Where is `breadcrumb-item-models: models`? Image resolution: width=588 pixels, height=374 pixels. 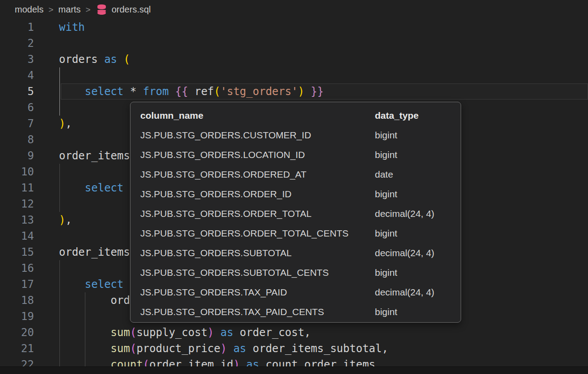 breadcrumb-item-models: models is located at coordinates (29, 10).